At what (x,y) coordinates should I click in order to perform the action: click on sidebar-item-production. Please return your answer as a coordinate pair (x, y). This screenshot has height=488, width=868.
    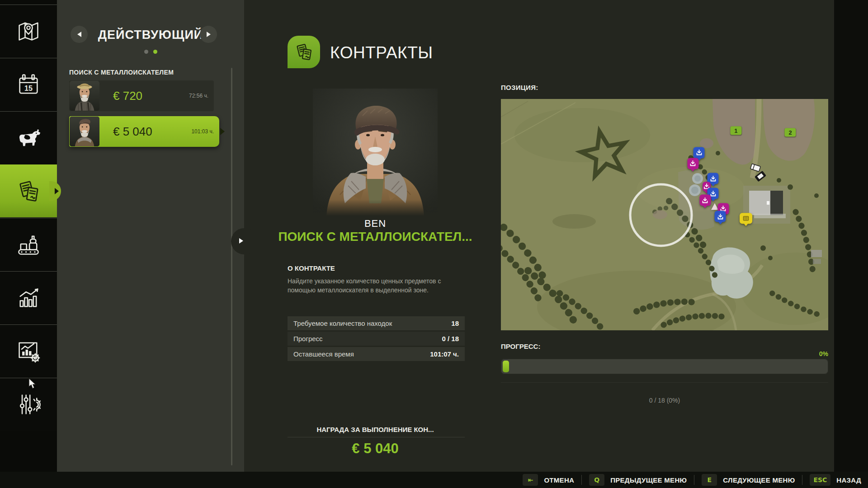
    Looking at the image, I should click on (28, 244).